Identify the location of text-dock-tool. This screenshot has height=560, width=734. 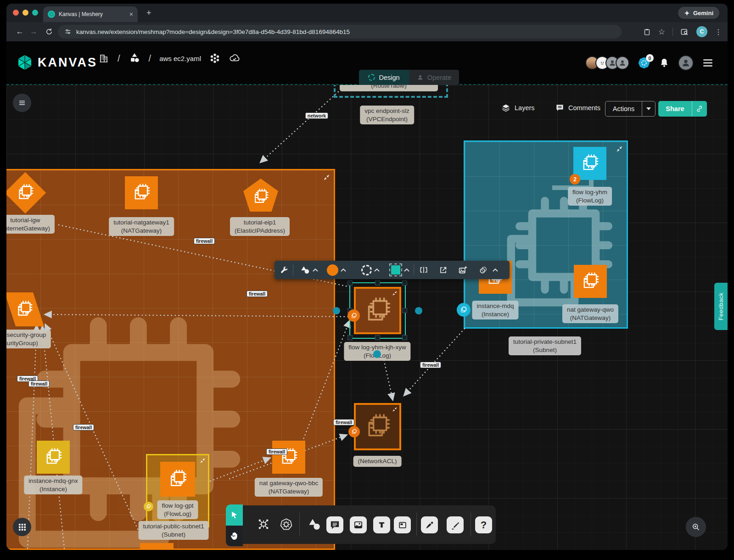
(382, 525).